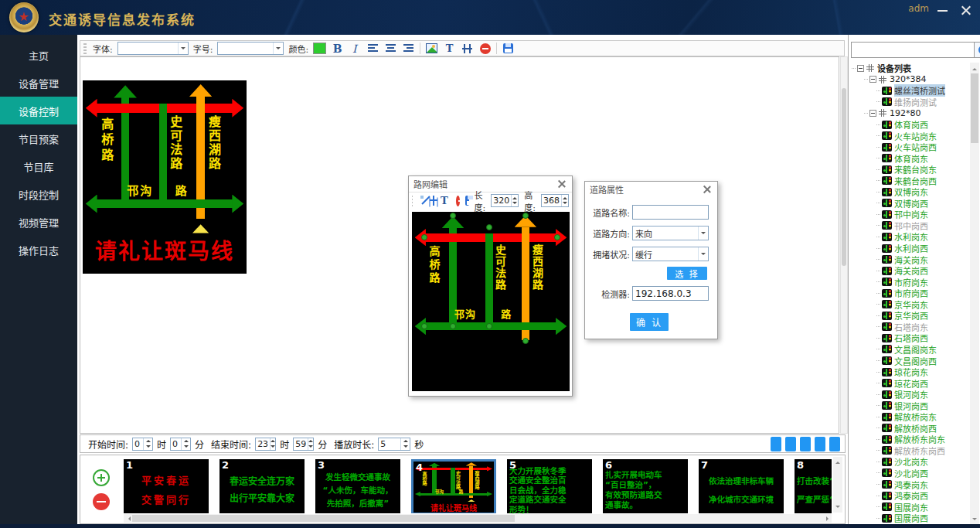 Image resolution: width=980 pixels, height=528 pixels. I want to click on device-tree-item: 设备列表, so click(910, 68).